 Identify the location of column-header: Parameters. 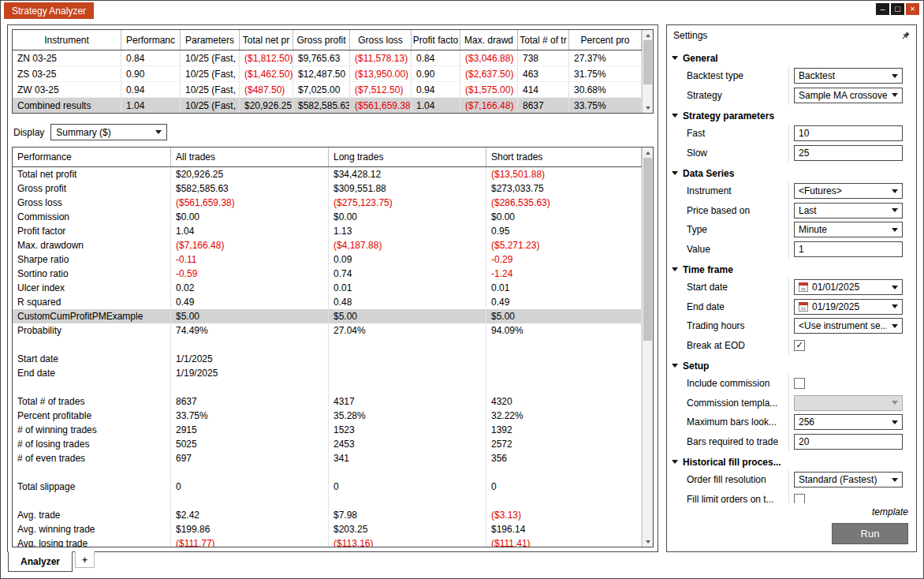
(210, 39).